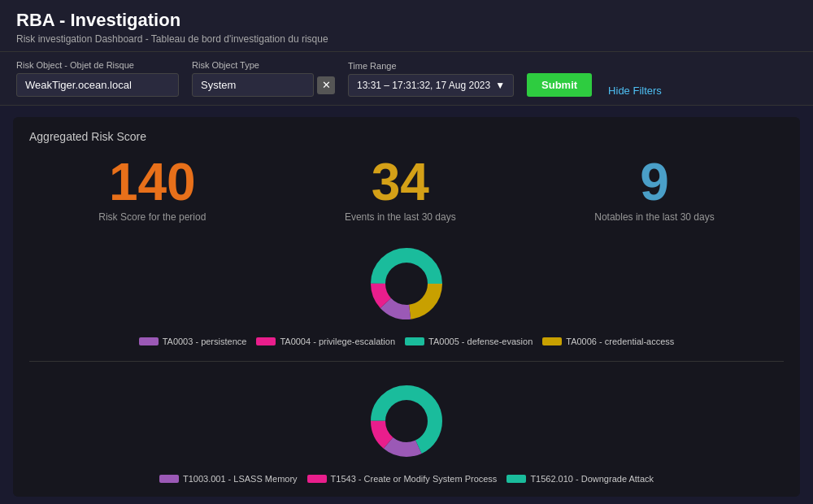  Describe the element at coordinates (620, 341) in the screenshot. I see `legend-label-ta0006: TA0006 - credential-access` at that location.